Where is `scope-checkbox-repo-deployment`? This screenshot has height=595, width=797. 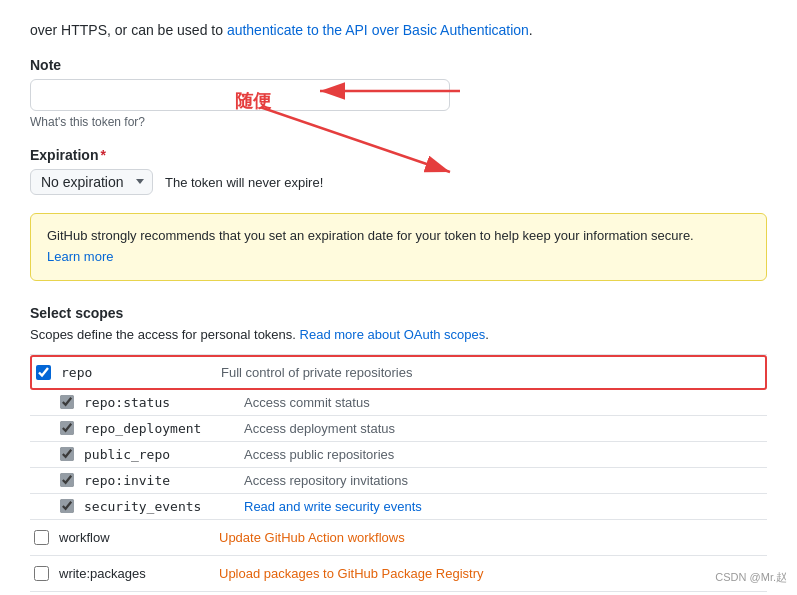
scope-checkbox-repo-deployment is located at coordinates (67, 428).